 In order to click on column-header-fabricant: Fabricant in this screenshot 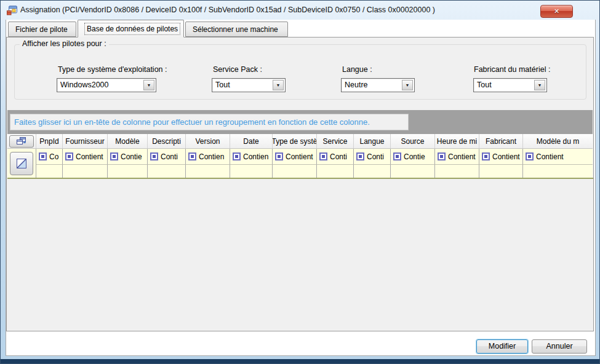, I will do `click(501, 141)`.